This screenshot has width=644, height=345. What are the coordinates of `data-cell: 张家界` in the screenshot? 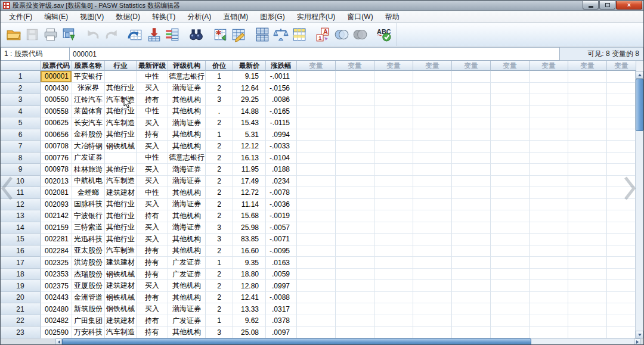 It's located at (88, 89).